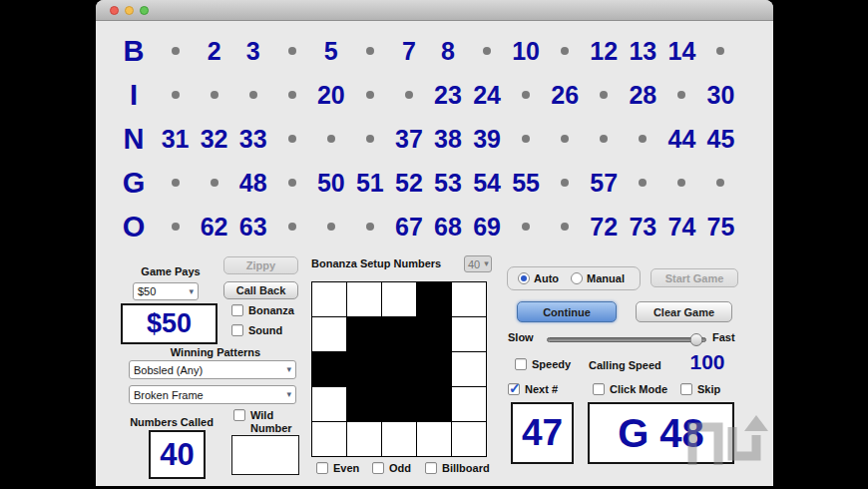 The width and height of the screenshot is (868, 489). I want to click on called-number: 28, so click(643, 95).